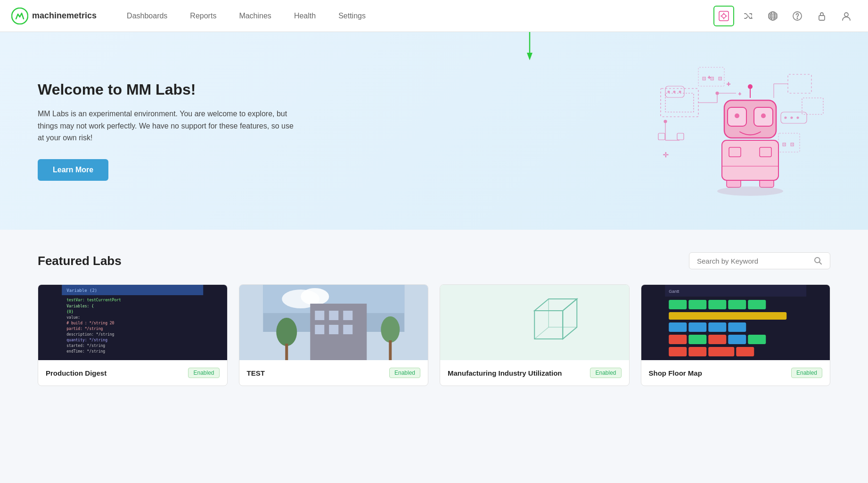 The image size is (868, 483). I want to click on lock-button, so click(822, 16).